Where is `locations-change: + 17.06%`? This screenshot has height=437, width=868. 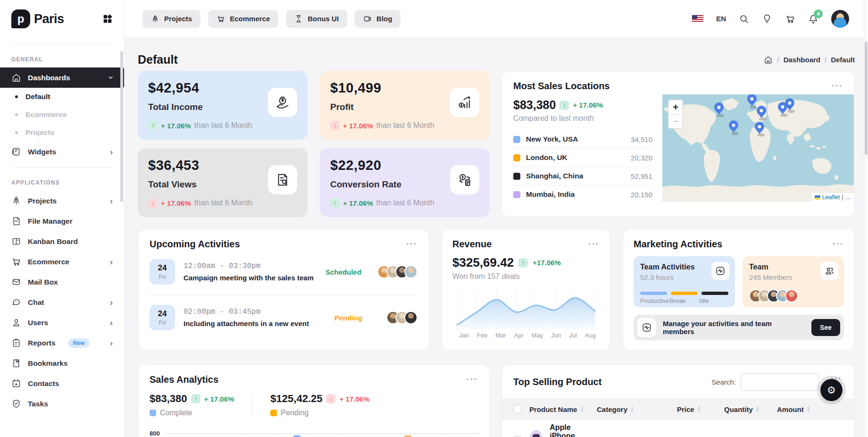
locations-change: + 17.06% is located at coordinates (588, 105).